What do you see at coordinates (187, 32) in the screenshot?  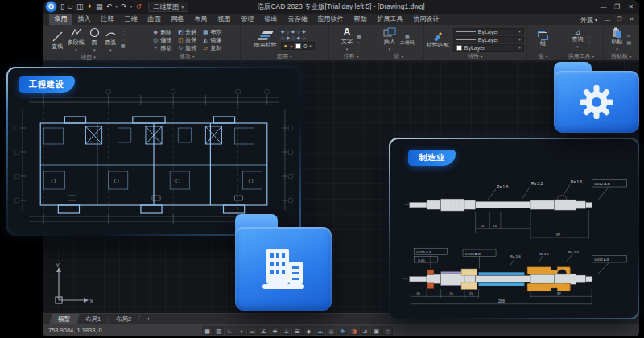 I see `tool-explode: ◩分解` at bounding box center [187, 32].